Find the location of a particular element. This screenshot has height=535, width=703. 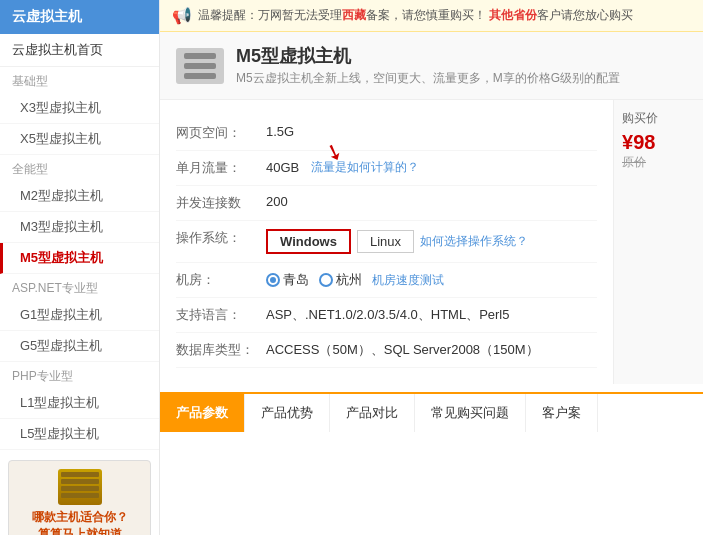

datacenter-radio-group: 青岛 杭州 机房速度测试 is located at coordinates (355, 280).